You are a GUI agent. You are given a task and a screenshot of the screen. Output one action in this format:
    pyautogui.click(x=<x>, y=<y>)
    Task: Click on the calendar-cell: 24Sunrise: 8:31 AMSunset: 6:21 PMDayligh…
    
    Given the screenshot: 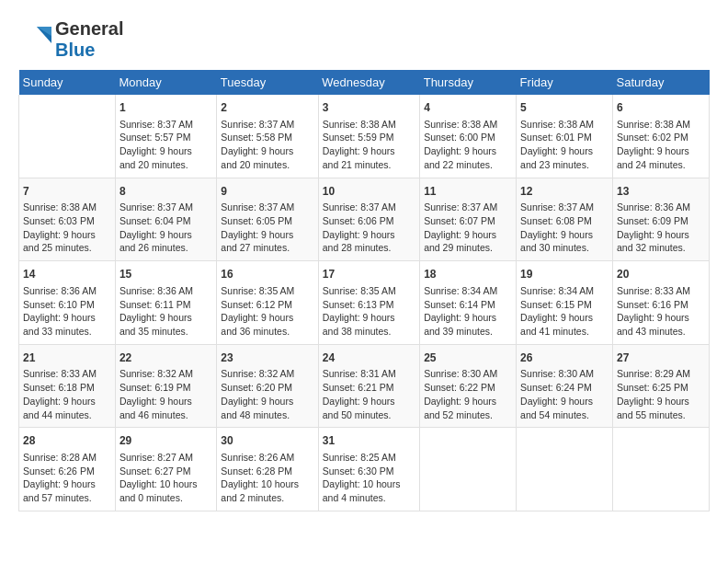 What is the action you would take?
    pyautogui.click(x=369, y=386)
    